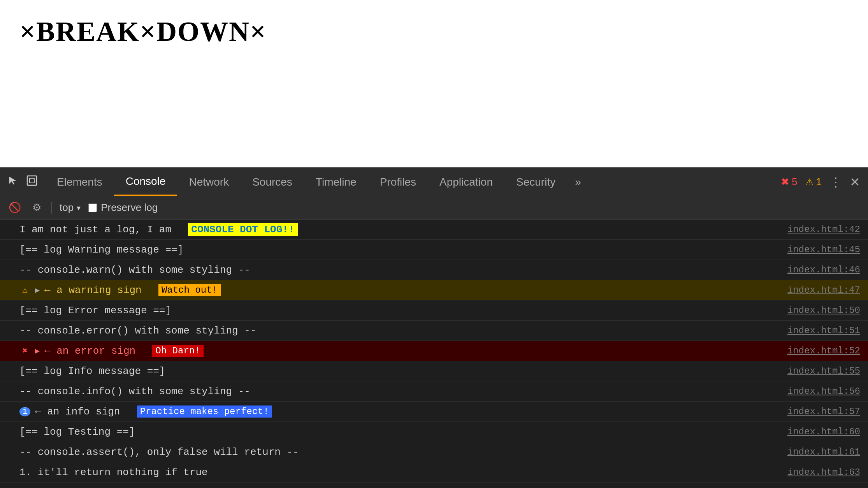 This screenshot has width=868, height=488. Describe the element at coordinates (824, 250) in the screenshot. I see `file-link: index.html:45` at that location.